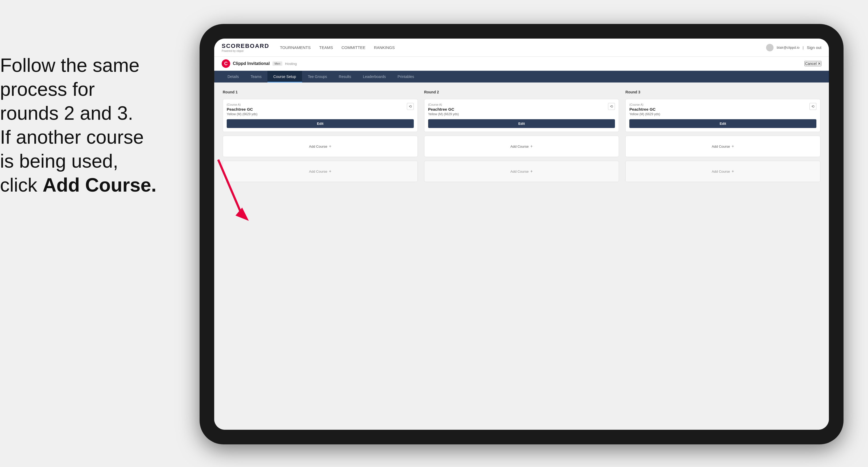  I want to click on plus-icon-r2-2: +, so click(532, 171).